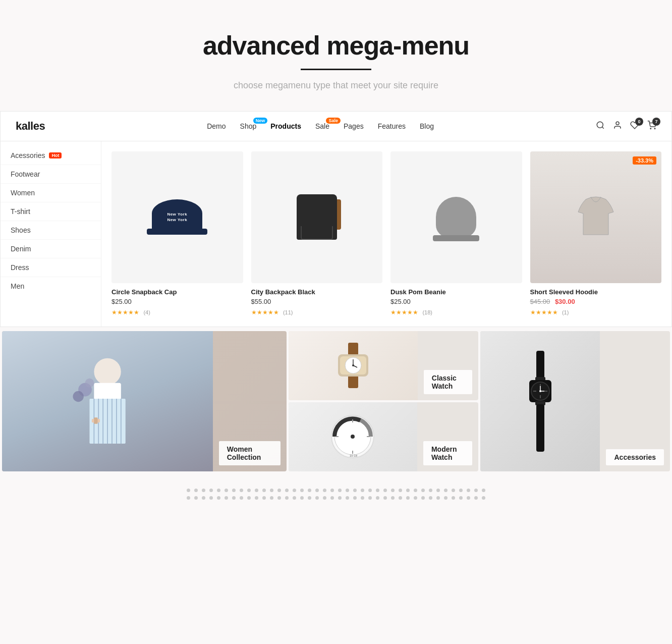 This screenshot has height=644, width=672. What do you see at coordinates (618, 126) in the screenshot?
I see `user-icon` at bounding box center [618, 126].